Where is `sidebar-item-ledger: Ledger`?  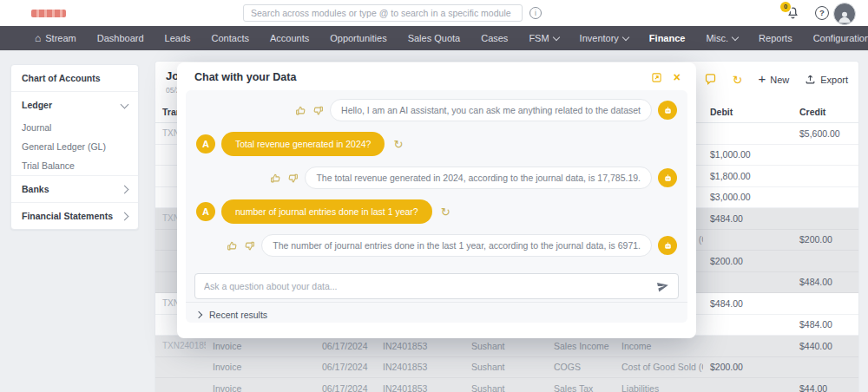 sidebar-item-ledger: Ledger is located at coordinates (75, 104).